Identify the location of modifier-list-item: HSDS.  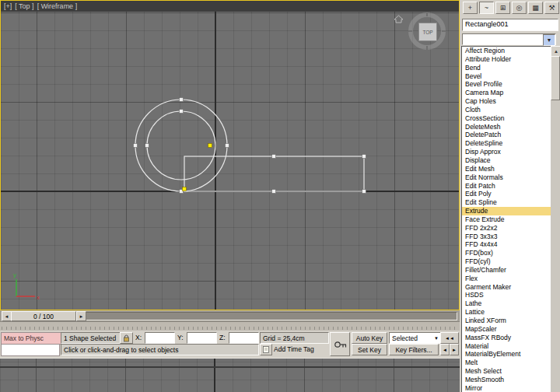
(506, 296).